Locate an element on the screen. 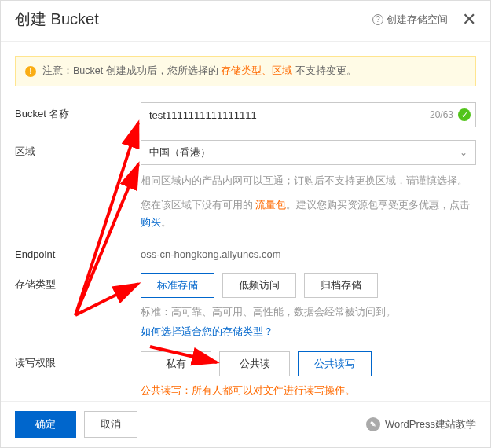  warning-icon: ! is located at coordinates (31, 72).